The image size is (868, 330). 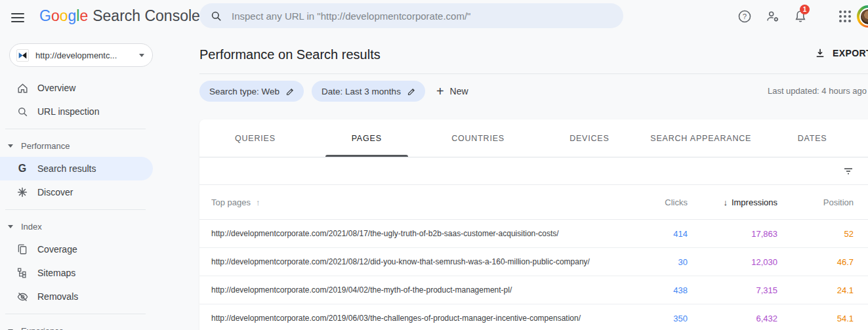 What do you see at coordinates (45, 146) in the screenshot?
I see `section-label: Performance` at bounding box center [45, 146].